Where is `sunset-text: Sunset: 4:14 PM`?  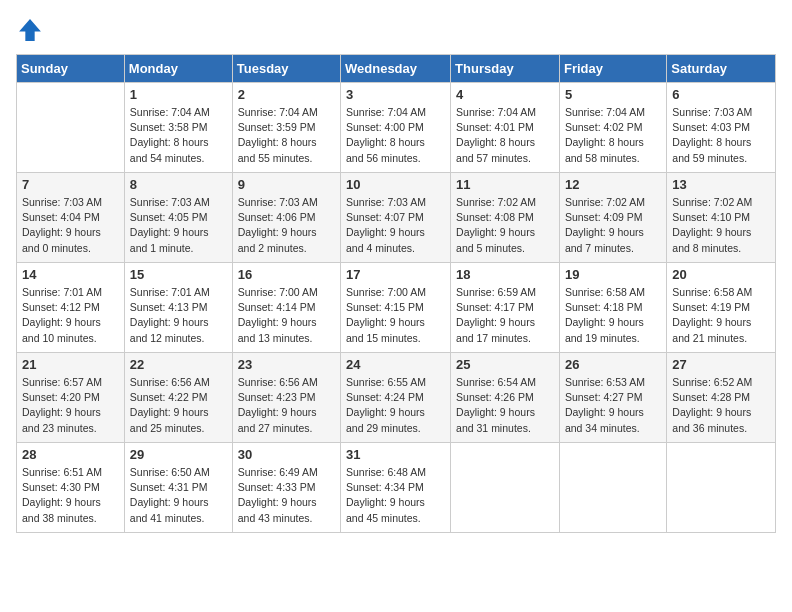 sunset-text: Sunset: 4:14 PM is located at coordinates (286, 308).